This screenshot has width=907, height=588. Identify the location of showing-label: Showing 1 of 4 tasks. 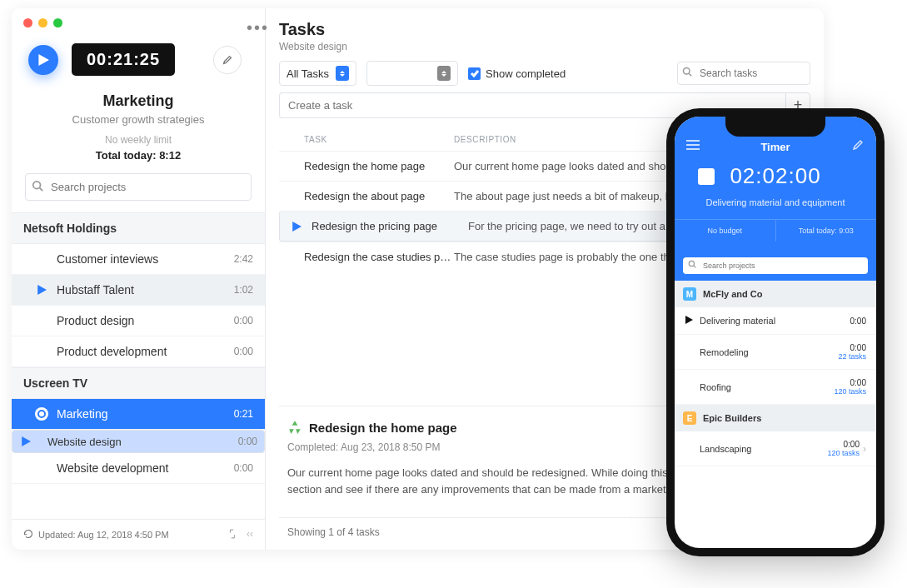
(333, 532).